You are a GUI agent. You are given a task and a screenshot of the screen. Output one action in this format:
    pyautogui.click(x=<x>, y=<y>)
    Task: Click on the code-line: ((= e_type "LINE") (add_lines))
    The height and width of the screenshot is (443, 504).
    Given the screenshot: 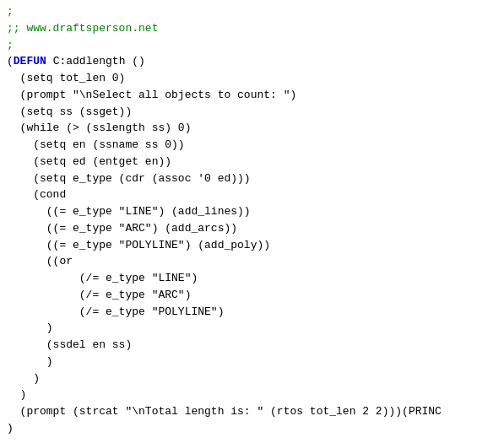 What is the action you would take?
    pyautogui.click(x=252, y=212)
    